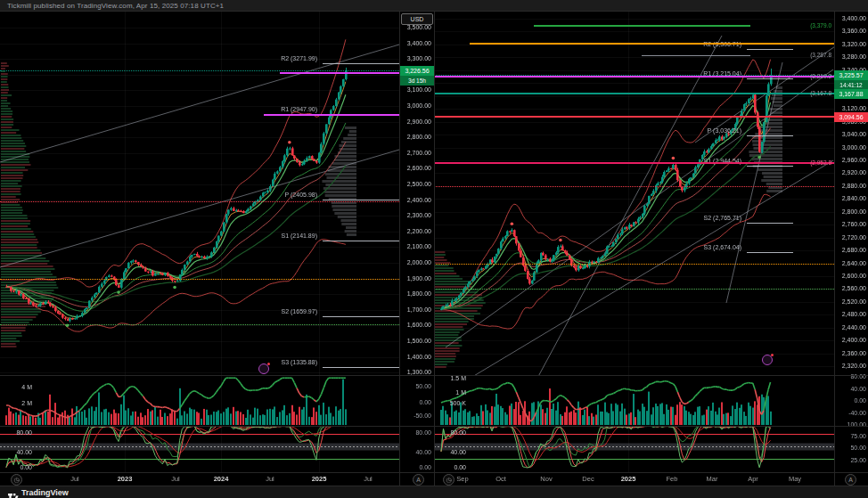 The width and height of the screenshot is (868, 498). What do you see at coordinates (850, 365) in the screenshot?
I see `price-axis-tick: 2,320.00` at bounding box center [850, 365].